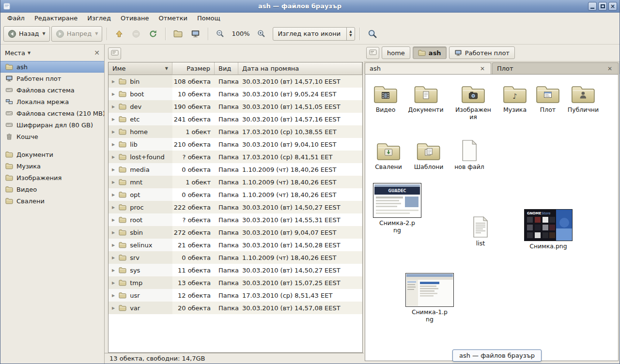 This screenshot has width=620, height=364. What do you see at coordinates (52, 154) in the screenshot?
I see `sidebar-item: Документи` at bounding box center [52, 154].